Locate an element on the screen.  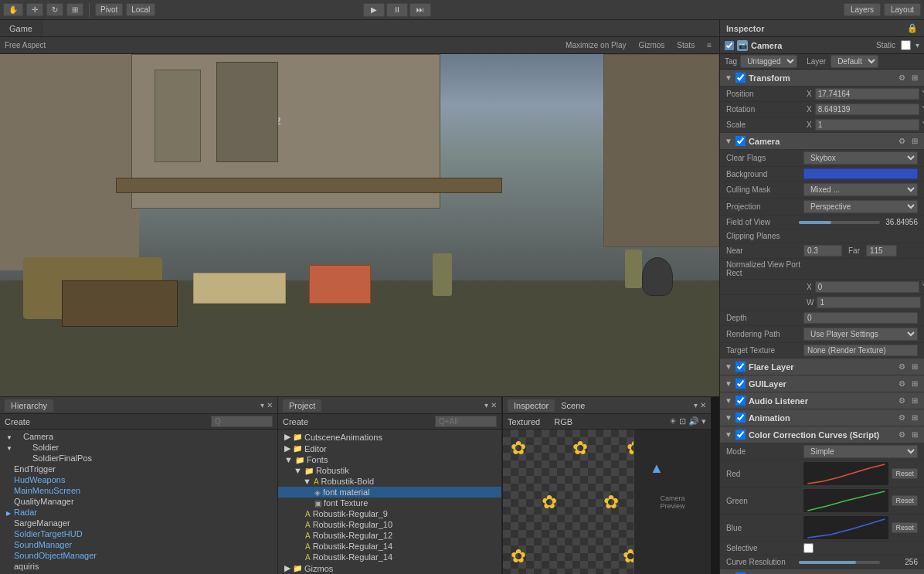
gui-layer-header: ▼ GUILayer ⚙ ⊞ is located at coordinates (822, 384).